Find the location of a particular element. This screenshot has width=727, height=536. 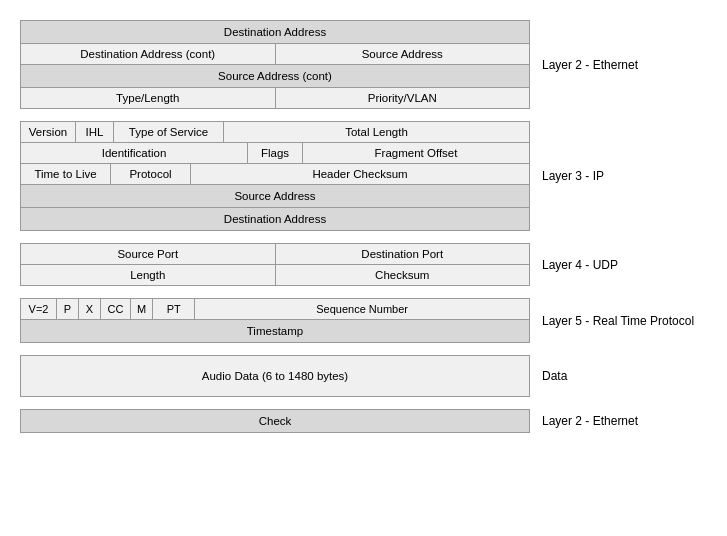

timestamp-cell: Timestamp is located at coordinates (275, 331).